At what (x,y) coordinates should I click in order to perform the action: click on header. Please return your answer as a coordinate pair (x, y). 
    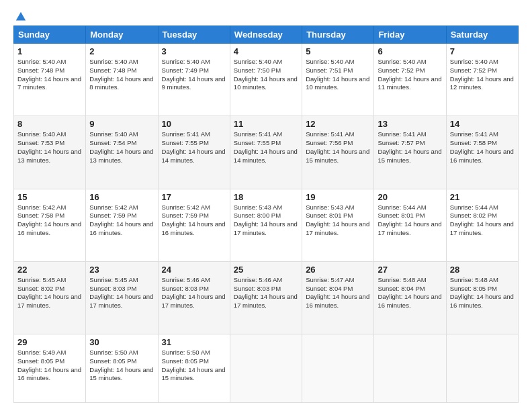
    Looking at the image, I should click on (266, 17).